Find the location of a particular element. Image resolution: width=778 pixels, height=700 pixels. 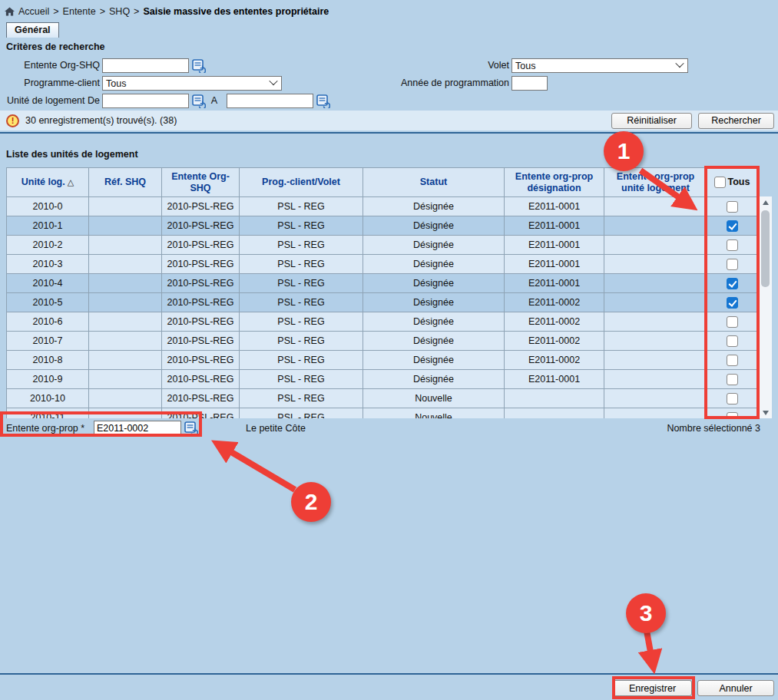

unite-logement-a-input is located at coordinates (270, 101).